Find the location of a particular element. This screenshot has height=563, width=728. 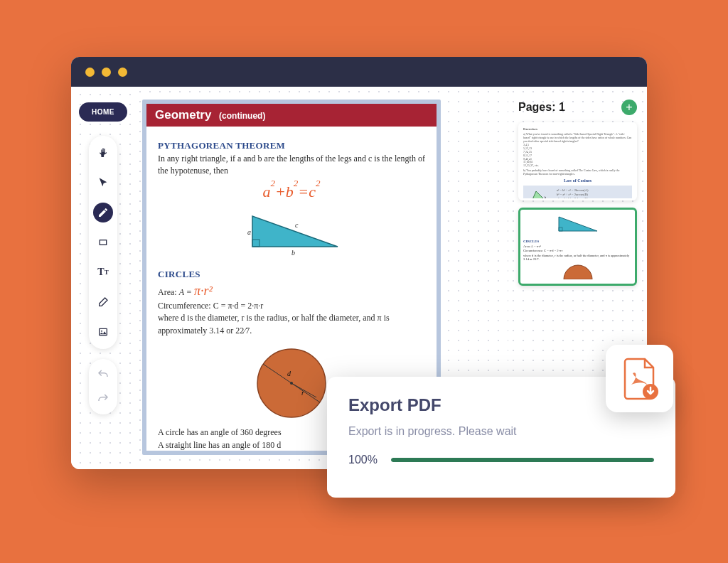

text-tool-icon: TT is located at coordinates (103, 272).